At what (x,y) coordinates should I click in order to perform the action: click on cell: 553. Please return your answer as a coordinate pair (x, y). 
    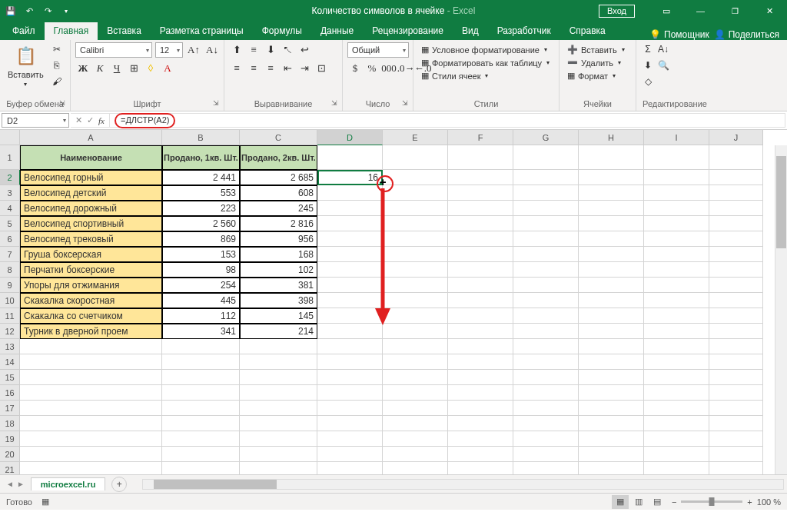
    Looking at the image, I should click on (201, 193).